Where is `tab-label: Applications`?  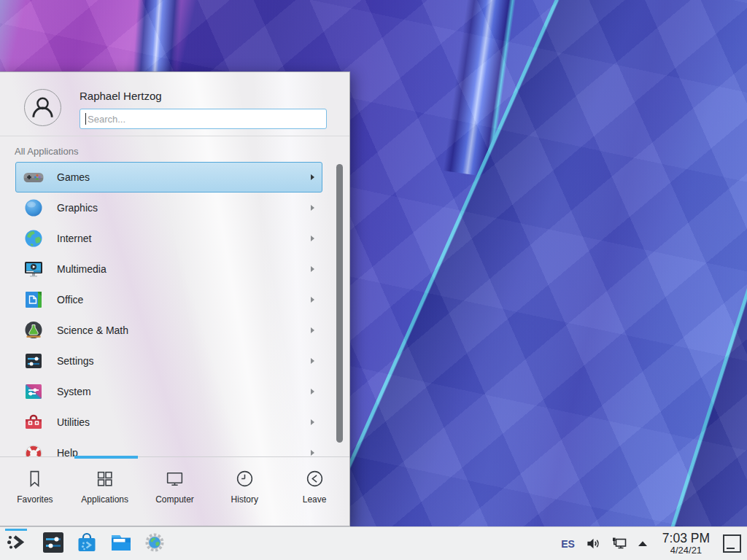
tab-label: Applications is located at coordinates (105, 499).